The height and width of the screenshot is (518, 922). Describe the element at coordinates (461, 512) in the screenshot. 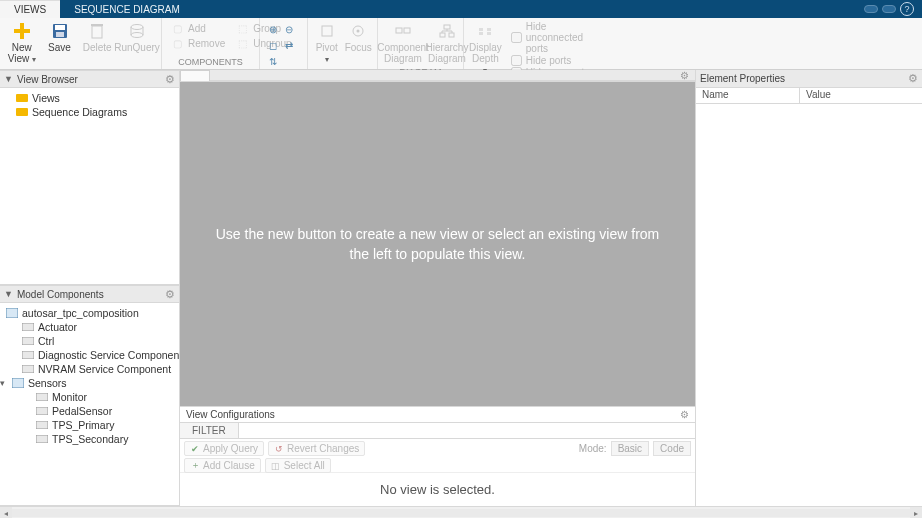

I see `horizontal-scrollbar` at that location.